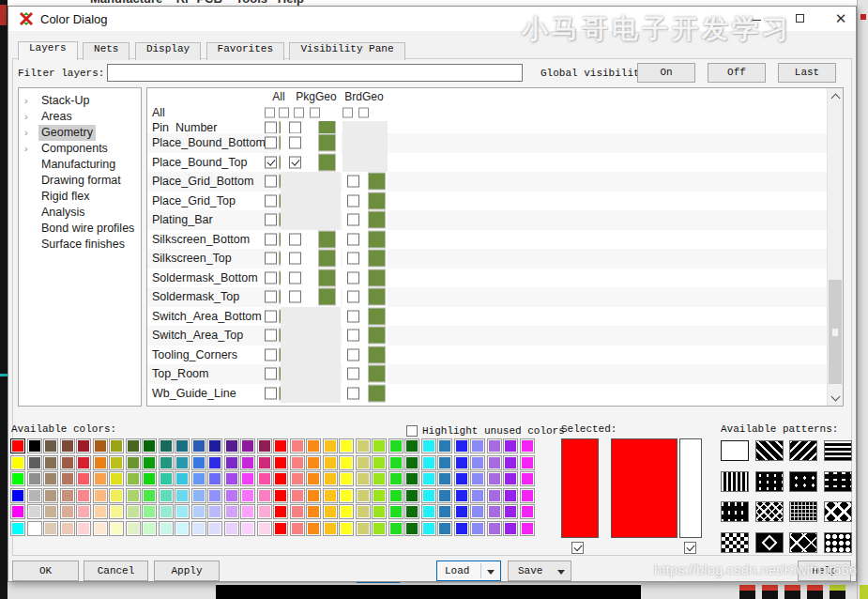 This screenshot has width=868, height=599. Describe the element at coordinates (80, 148) in the screenshot. I see `tree-item-components: ›Components` at that location.